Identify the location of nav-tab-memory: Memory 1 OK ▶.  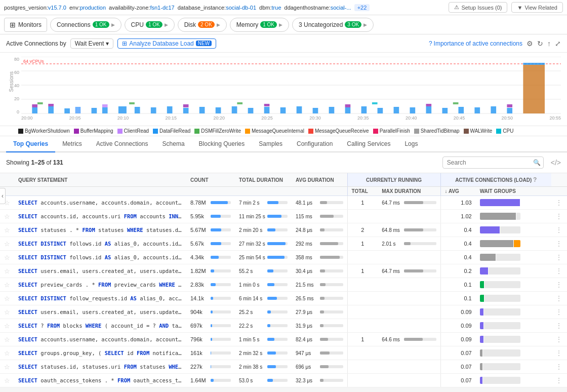
(259, 25).